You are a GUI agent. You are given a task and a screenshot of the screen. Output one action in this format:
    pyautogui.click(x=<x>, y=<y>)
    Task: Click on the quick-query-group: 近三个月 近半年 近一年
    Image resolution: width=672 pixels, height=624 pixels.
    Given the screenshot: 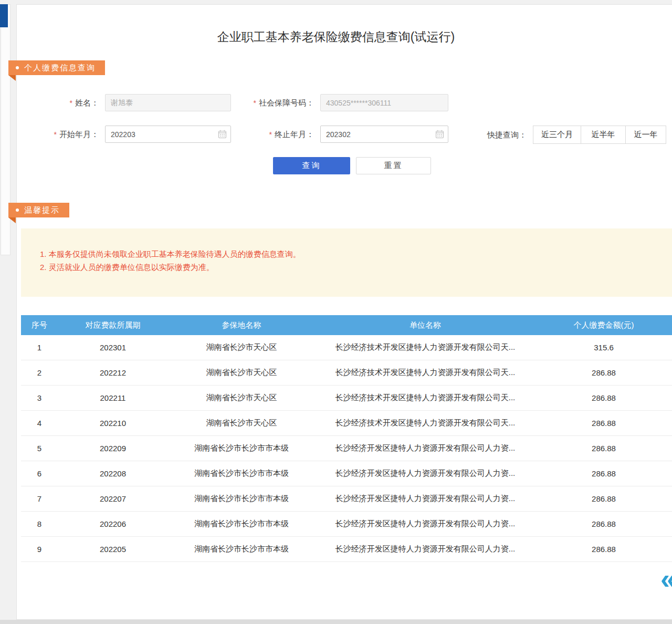 What is the action you would take?
    pyautogui.click(x=600, y=134)
    